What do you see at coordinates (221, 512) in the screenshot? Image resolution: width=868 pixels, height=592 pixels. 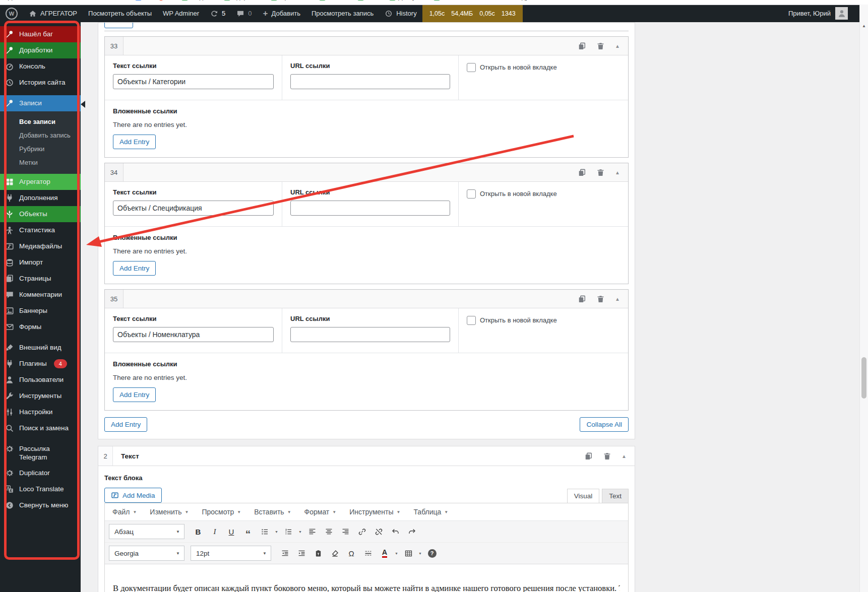 I see `menu-view: Просмотр▼` at bounding box center [221, 512].